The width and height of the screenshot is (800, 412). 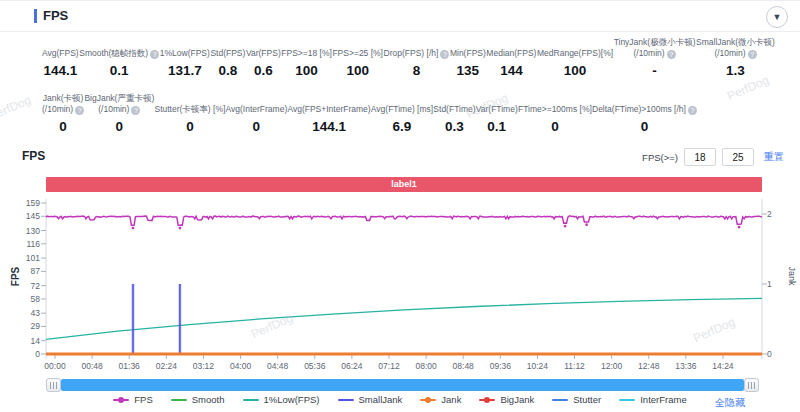 I want to click on x-axis-tick-label: 11:12, so click(x=574, y=366).